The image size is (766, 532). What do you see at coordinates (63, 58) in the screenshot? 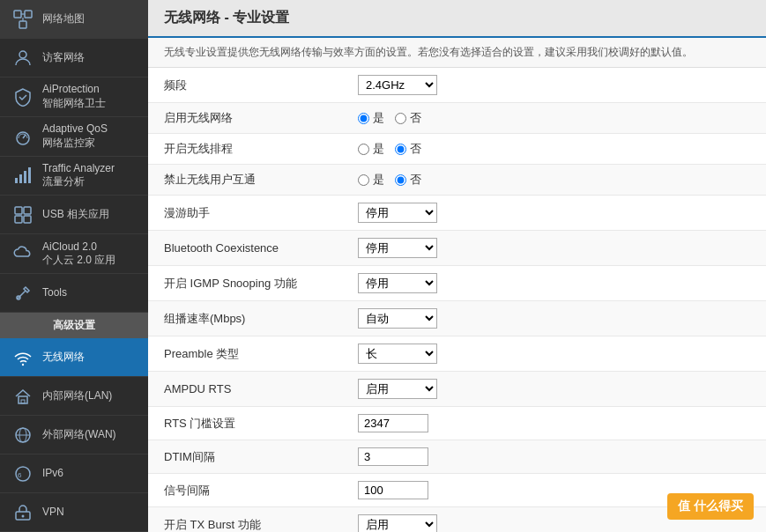
I see `sidebar-label-guest: 访客网络` at bounding box center [63, 58].